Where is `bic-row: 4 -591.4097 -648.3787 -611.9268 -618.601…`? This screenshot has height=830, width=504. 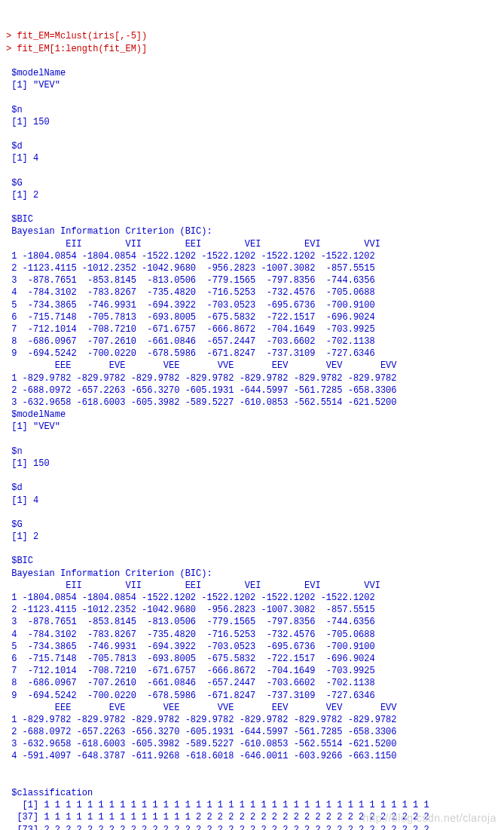
bic-row: 4 -591.4097 -648.3787 -611.9268 -618.601… is located at coordinates (201, 756).